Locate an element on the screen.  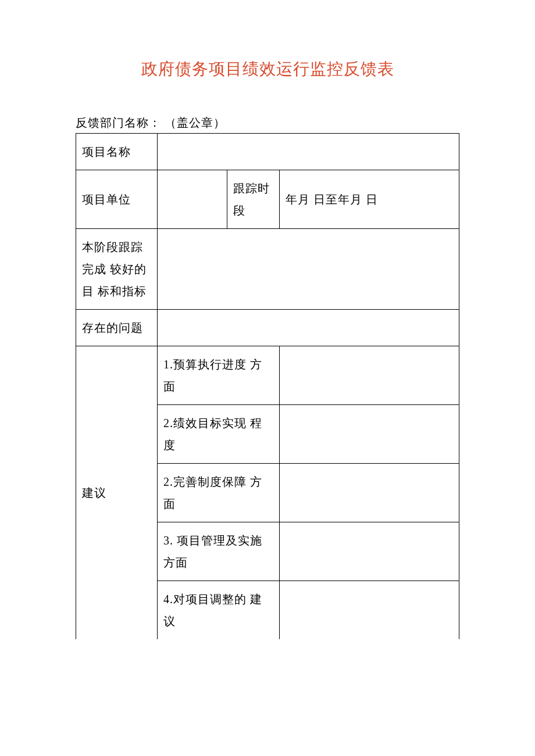
problems-label: 存在的问题 is located at coordinates (117, 328).